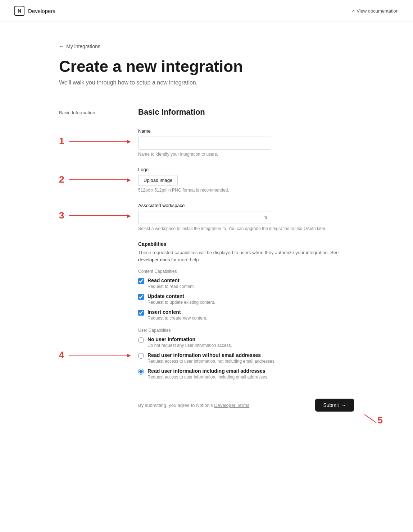 The image size is (413, 532). What do you see at coordinates (344, 405) in the screenshot?
I see `submit-arrow-icon: →` at bounding box center [344, 405].